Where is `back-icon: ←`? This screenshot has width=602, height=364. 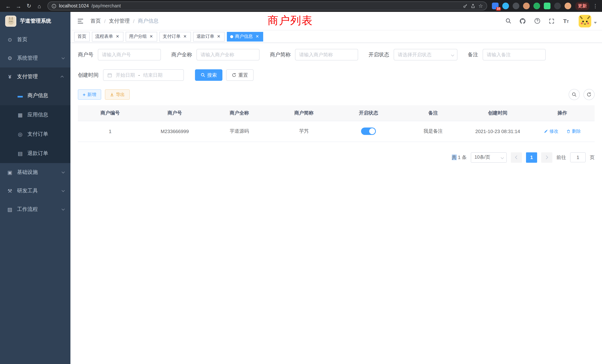
back-icon: ← is located at coordinates (8, 6).